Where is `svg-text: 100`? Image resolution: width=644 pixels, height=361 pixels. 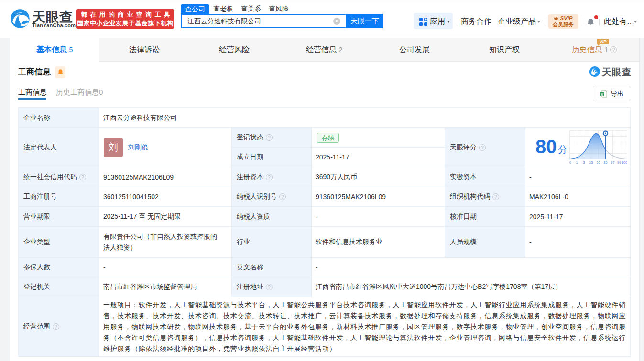 svg-text: 100 is located at coordinates (624, 162).